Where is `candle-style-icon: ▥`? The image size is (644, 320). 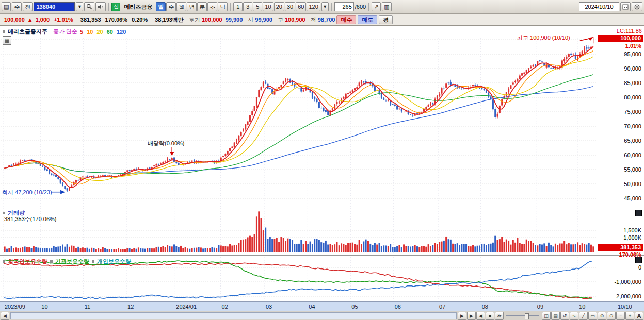 candle-style-icon: ▥ is located at coordinates (387, 7).